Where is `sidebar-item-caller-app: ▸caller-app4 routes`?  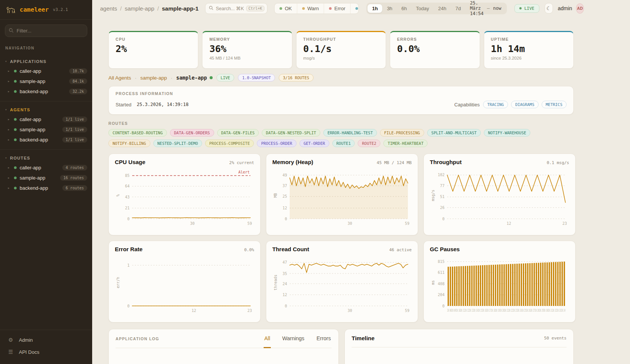 sidebar-item-caller-app: ▸caller-app4 routes is located at coordinates (46, 167).